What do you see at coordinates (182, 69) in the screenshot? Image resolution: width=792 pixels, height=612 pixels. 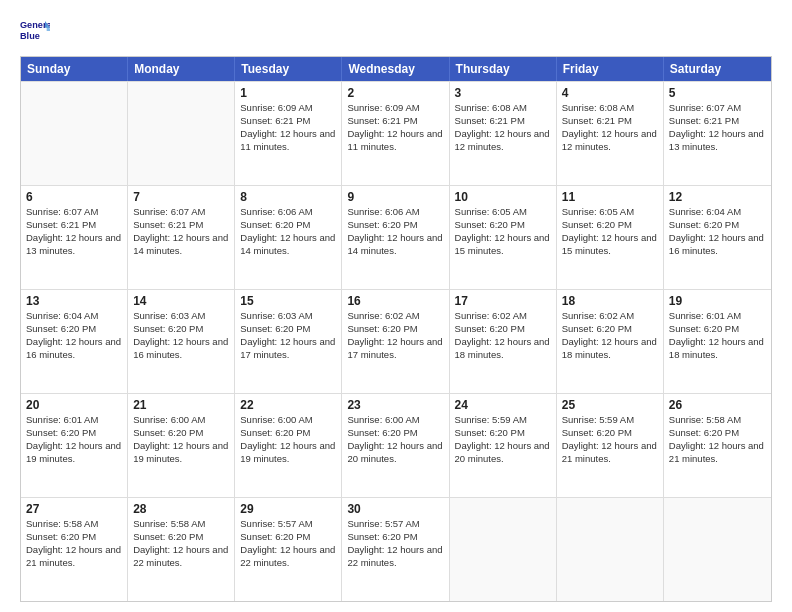 I see `cal-header-day-1: Monday` at bounding box center [182, 69].